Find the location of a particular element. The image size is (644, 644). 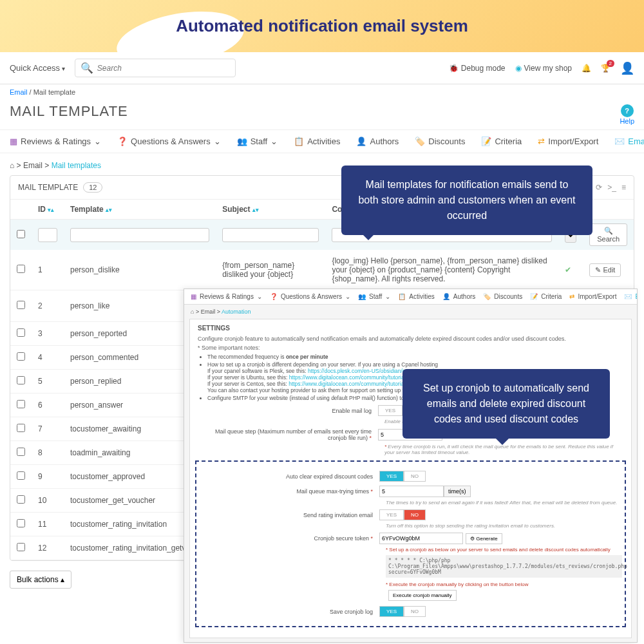

email-icon: ✉️ is located at coordinates (620, 142).